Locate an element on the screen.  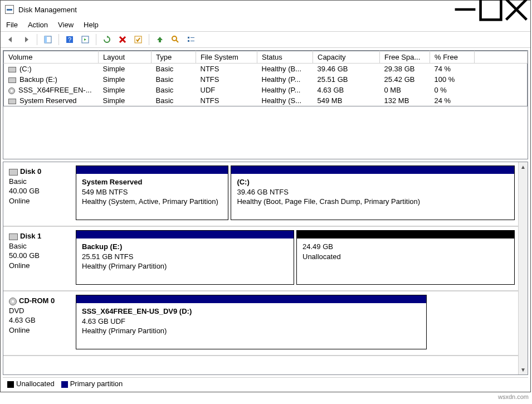
disk-info: Disk 1Basic50.00 GBOnline is located at coordinates (39, 259).